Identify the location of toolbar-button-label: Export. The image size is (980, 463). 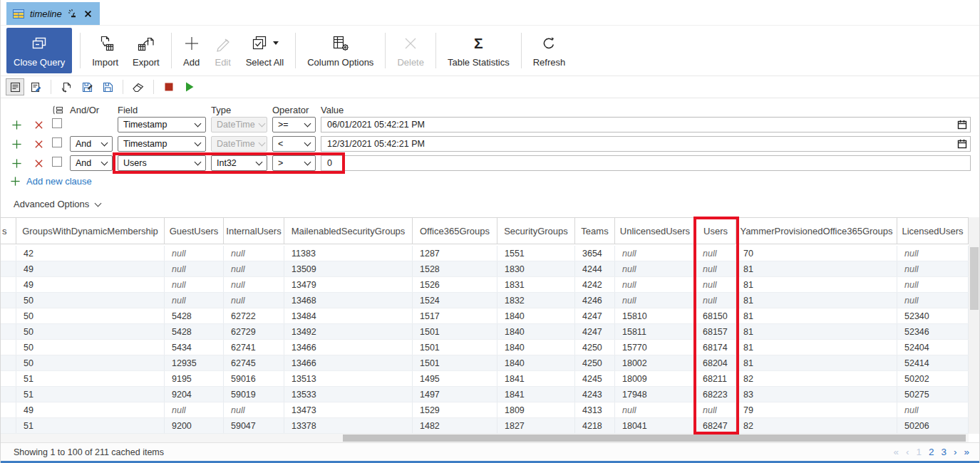
(146, 63).